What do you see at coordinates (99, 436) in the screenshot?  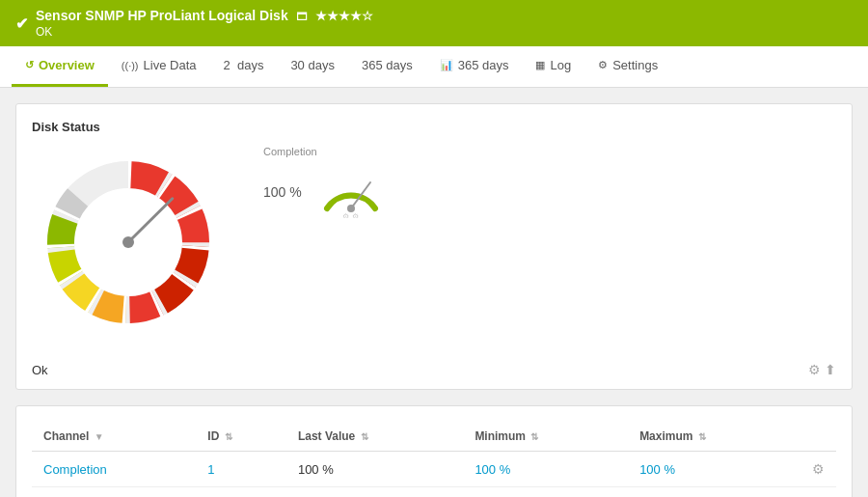 I see `sort-channel-icon: ▼` at bounding box center [99, 436].